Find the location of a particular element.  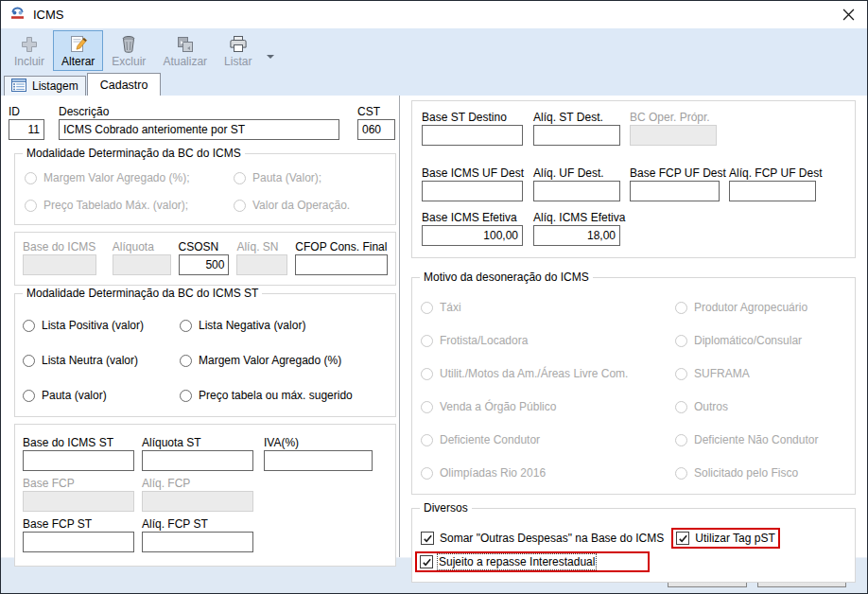

base-fcp-uf-dest-field: Base FCP UF Dest is located at coordinates (675, 183).